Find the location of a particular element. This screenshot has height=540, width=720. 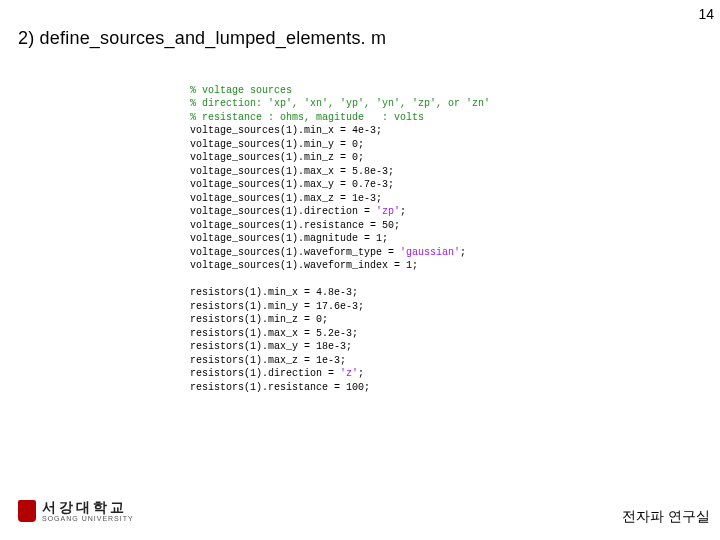

code-comment: % direction: 'xp', 'xn', 'yp', 'yn', 'zp… is located at coordinates (340, 104).